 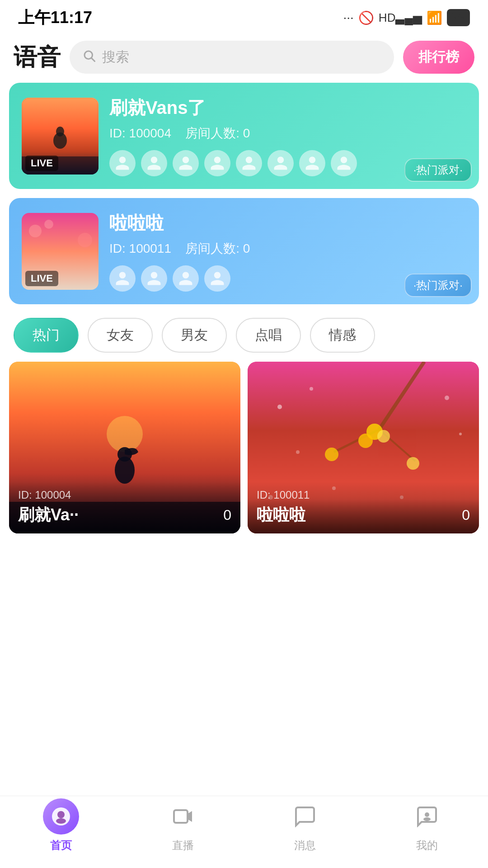 I want to click on grid-card-bottom-2: 啦啦啦 0, so click(x=363, y=515).